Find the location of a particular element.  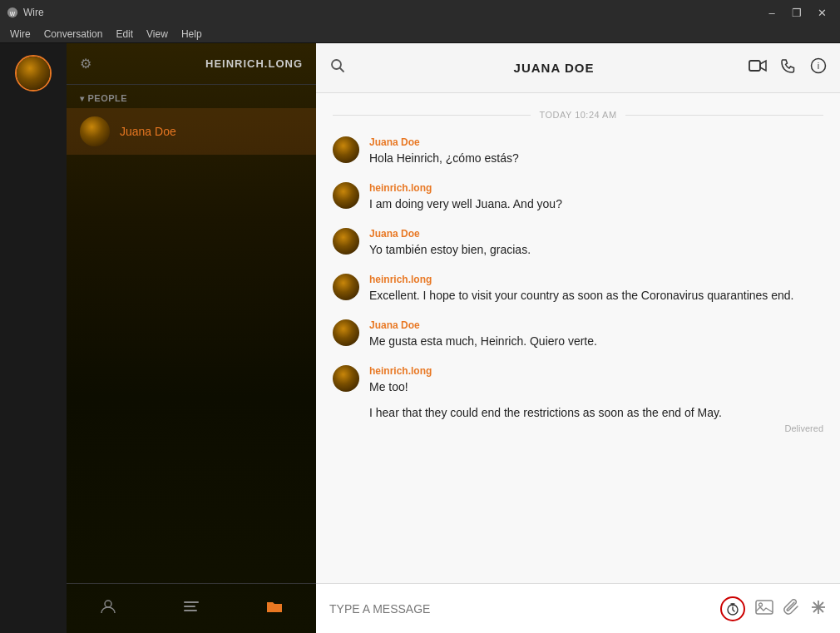

message-text: I am doing very well Juana. And you? is located at coordinates (596, 205).